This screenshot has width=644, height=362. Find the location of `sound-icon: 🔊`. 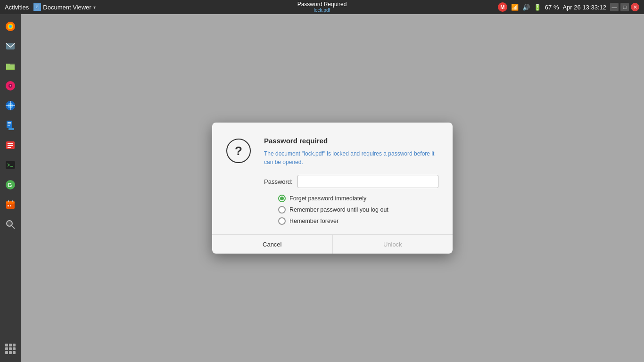

sound-icon: 🔊 is located at coordinates (526, 8).